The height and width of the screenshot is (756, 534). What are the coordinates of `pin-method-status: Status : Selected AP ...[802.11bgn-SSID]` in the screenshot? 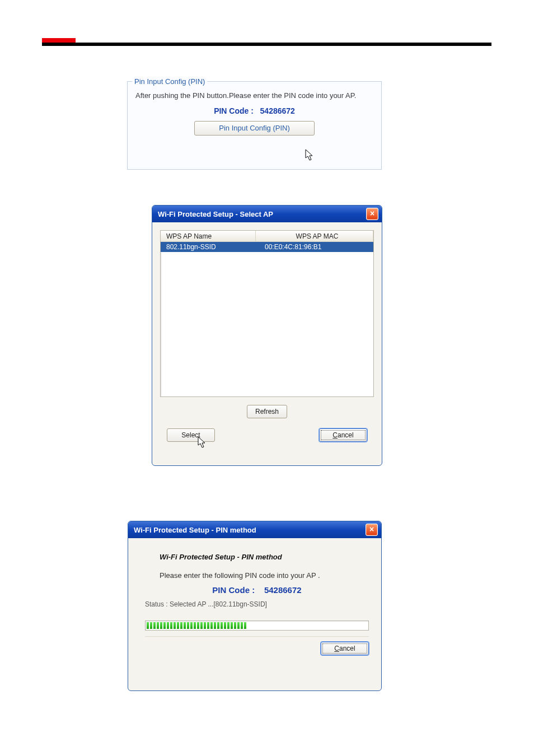 It's located at (257, 604).